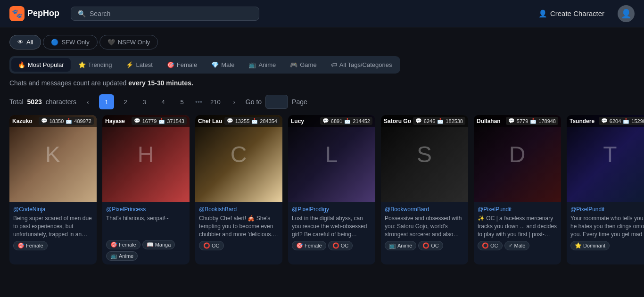  What do you see at coordinates (607, 226) in the screenshot?
I see `card-desc: Your roommate who tells you he hates you…` at bounding box center [607, 226].